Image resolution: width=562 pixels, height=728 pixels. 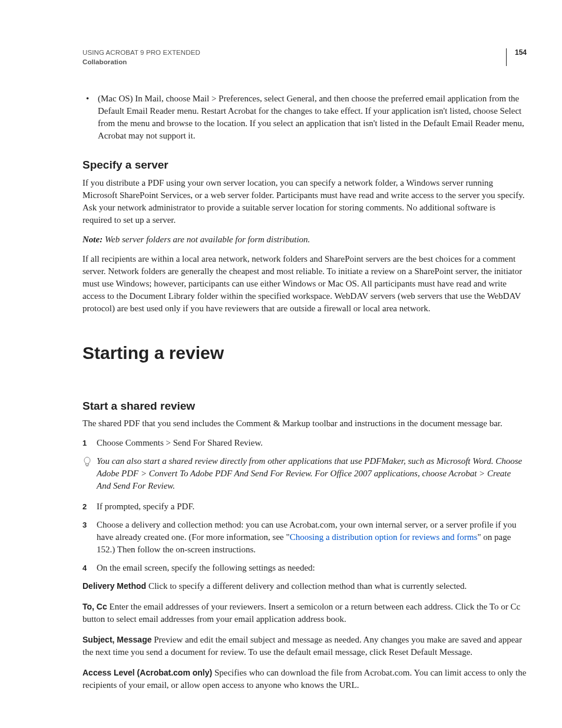 I want to click on step-number: 2, so click(x=90, y=507).